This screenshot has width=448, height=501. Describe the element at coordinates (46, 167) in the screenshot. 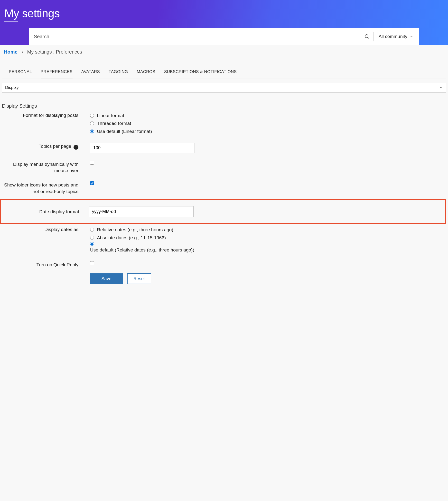

I see `label-dynamic-menus: Display menus dynamically with mouse ove…` at that location.